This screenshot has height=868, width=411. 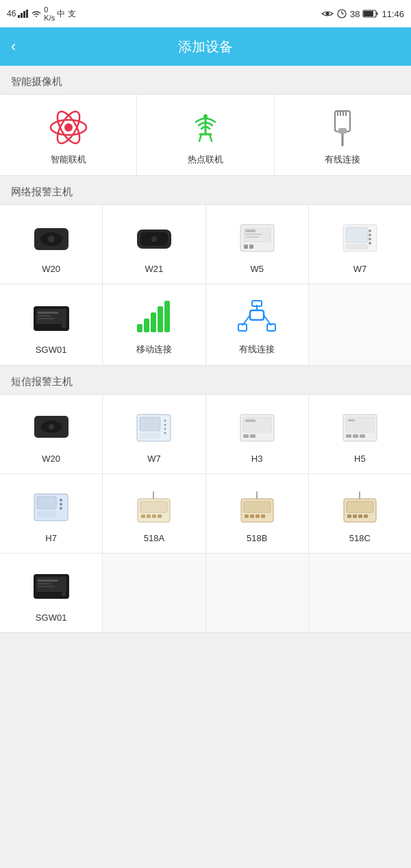 I want to click on sms-518b-label: 518B, so click(x=257, y=538).